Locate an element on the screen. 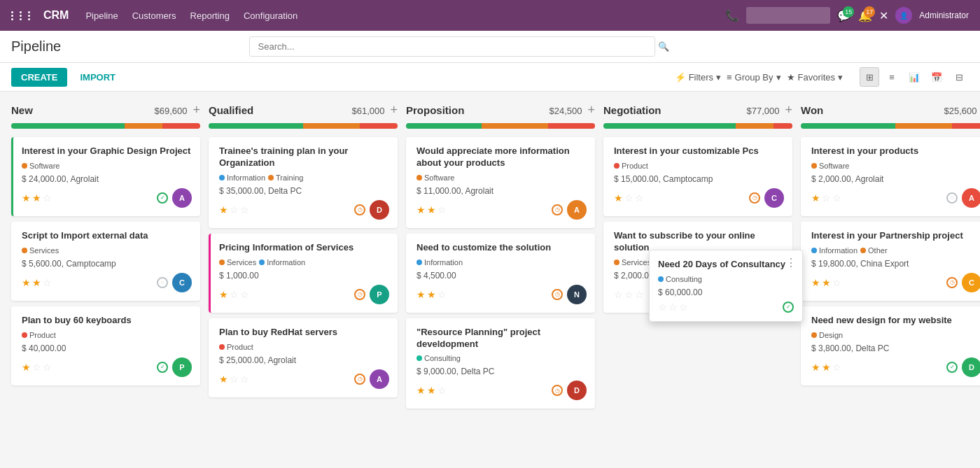 The image size is (980, 468). toolbar: Pipeline 🔍 is located at coordinates (490, 47).